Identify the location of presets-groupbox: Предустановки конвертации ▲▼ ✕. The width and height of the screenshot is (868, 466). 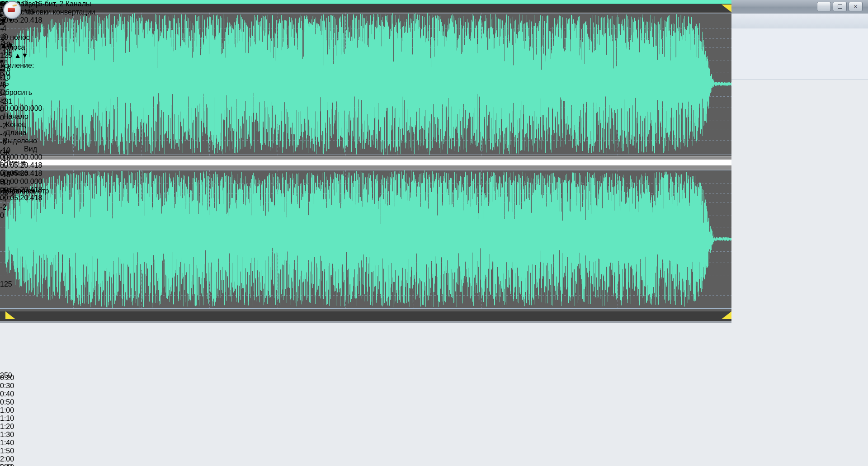
(161, 21).